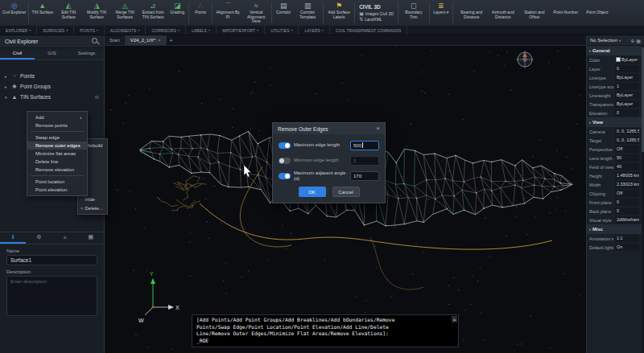 The image size is (644, 353). Describe the element at coordinates (339, 13) in the screenshot. I see `add-surface-labels-button: ⚑ Add Surface Labels` at that location.